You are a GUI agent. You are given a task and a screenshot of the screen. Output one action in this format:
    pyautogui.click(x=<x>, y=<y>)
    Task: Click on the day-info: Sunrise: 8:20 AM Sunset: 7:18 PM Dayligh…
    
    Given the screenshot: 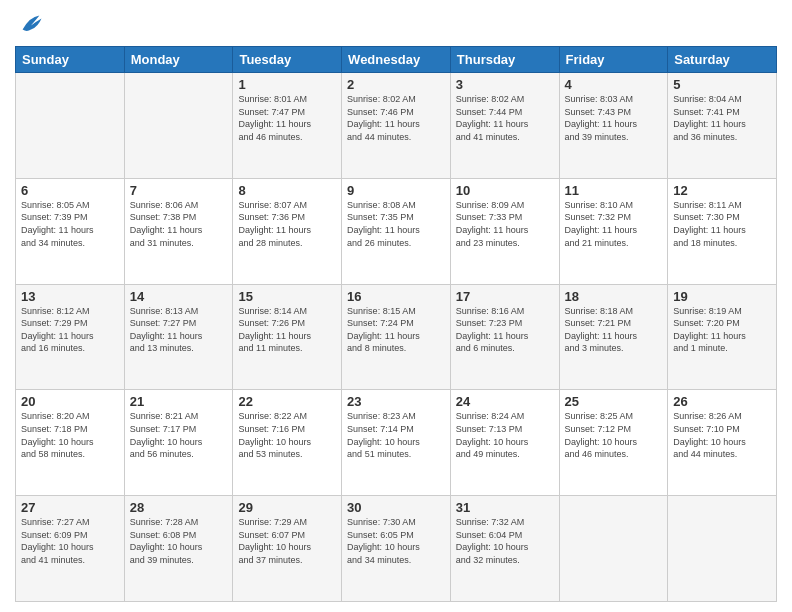 What is the action you would take?
    pyautogui.click(x=70, y=435)
    